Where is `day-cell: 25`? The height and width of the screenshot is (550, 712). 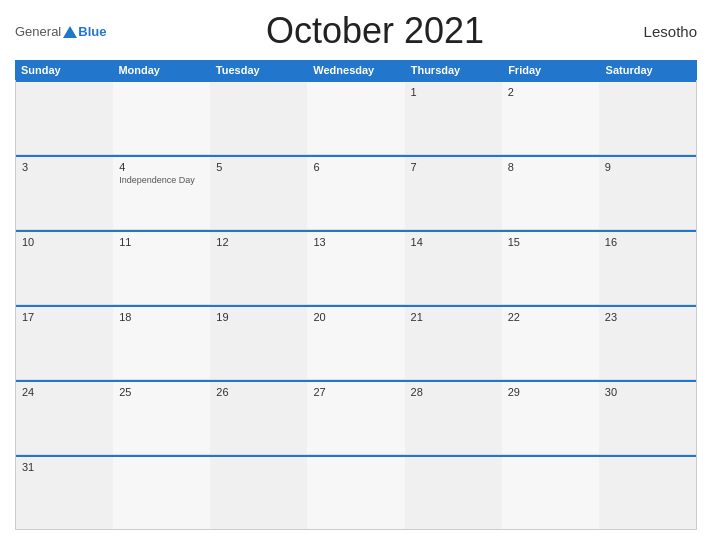 day-cell: 25 is located at coordinates (162, 418).